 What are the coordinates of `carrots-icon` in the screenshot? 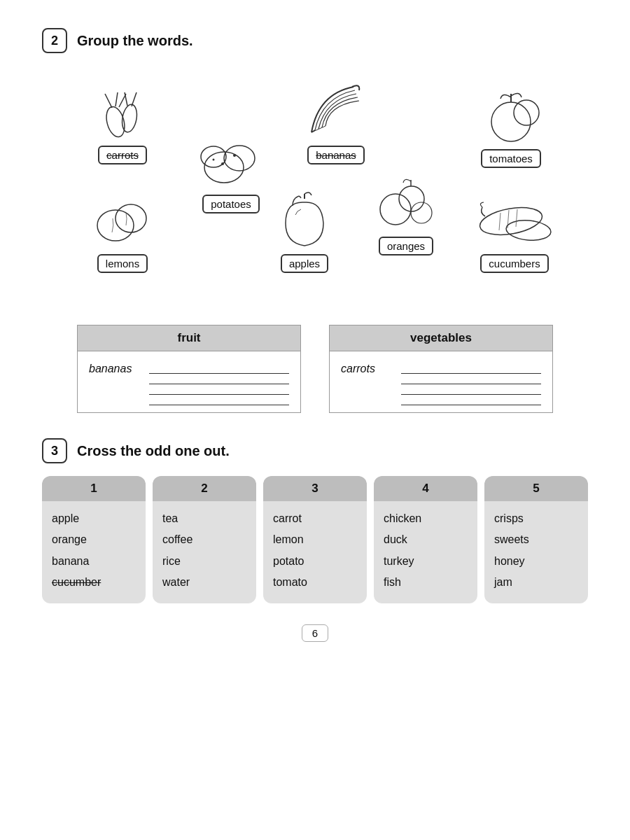 It's located at (122, 115).